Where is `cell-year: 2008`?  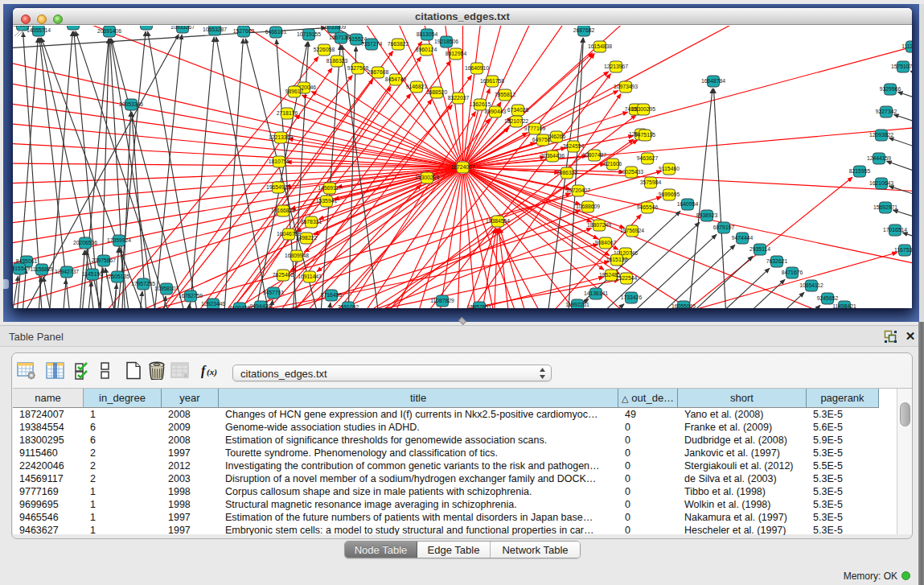 cell-year: 2008 is located at coordinates (190, 440).